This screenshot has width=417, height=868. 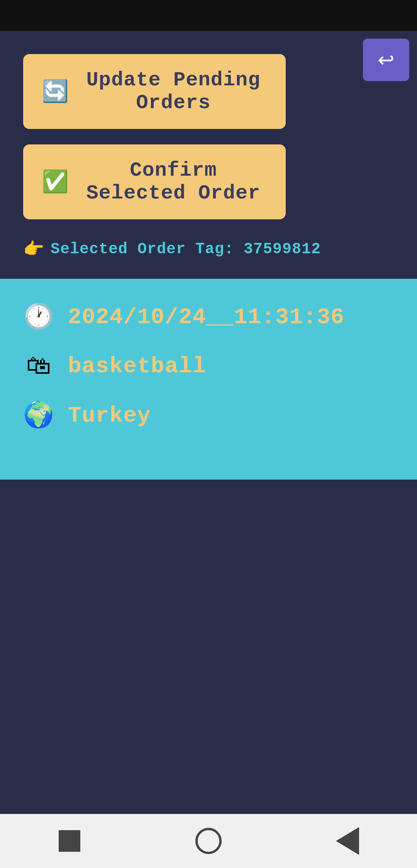 What do you see at coordinates (34, 249) in the screenshot?
I see `pointing-icon: 👉` at bounding box center [34, 249].